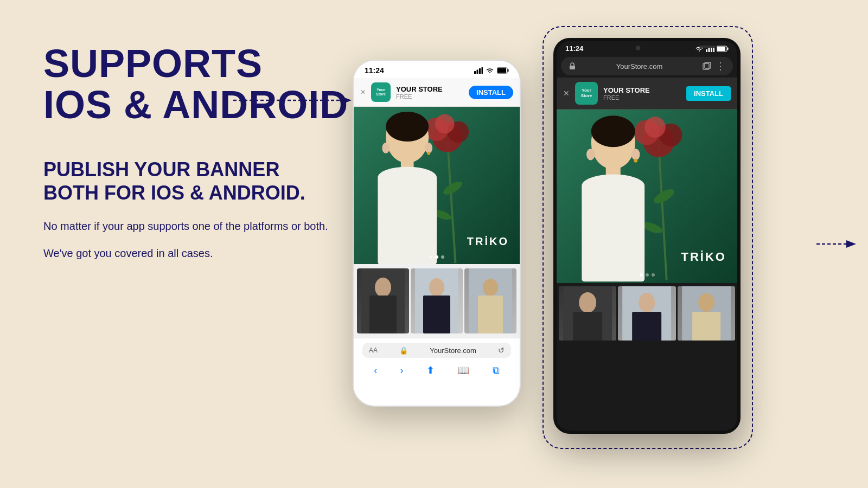  I want to click on ios-status-bar: 11:24, so click(437, 69).